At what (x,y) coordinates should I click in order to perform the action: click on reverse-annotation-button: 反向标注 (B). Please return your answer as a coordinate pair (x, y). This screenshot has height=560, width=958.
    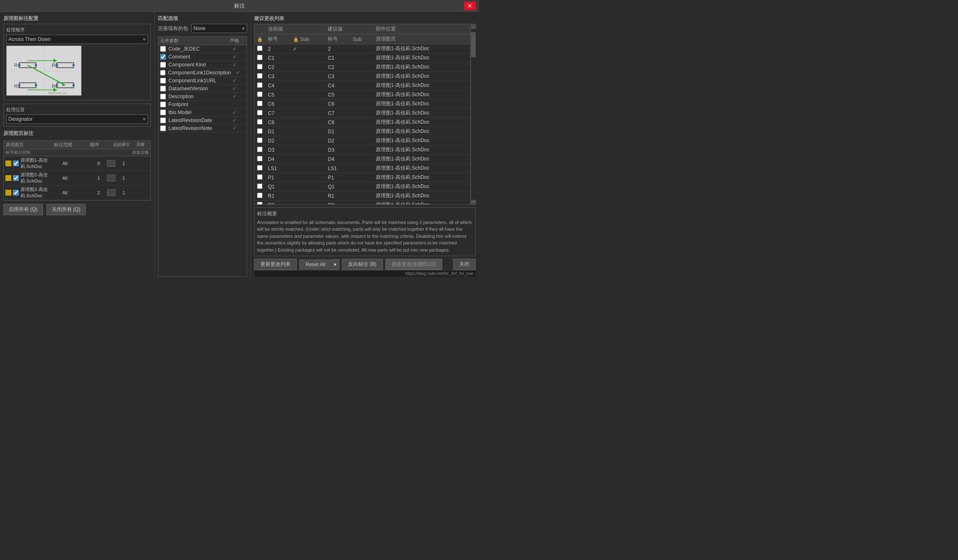
    Looking at the image, I should click on (362, 264).